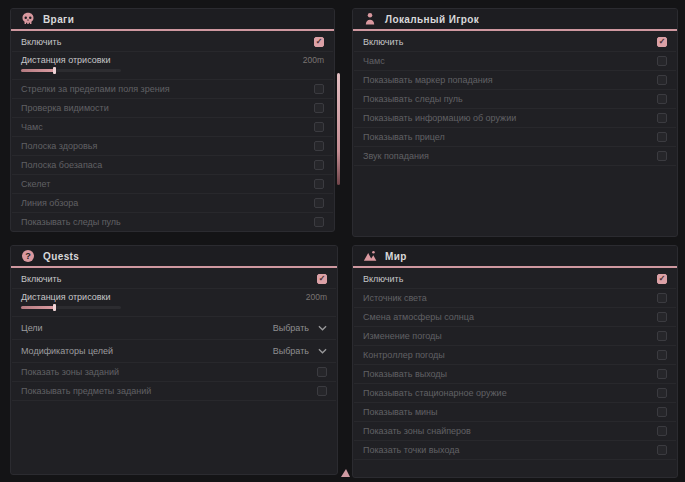 The image size is (685, 482). I want to click on setting-row-goal-modifiers: Модификаторы целей Выбрать, so click(174, 352).